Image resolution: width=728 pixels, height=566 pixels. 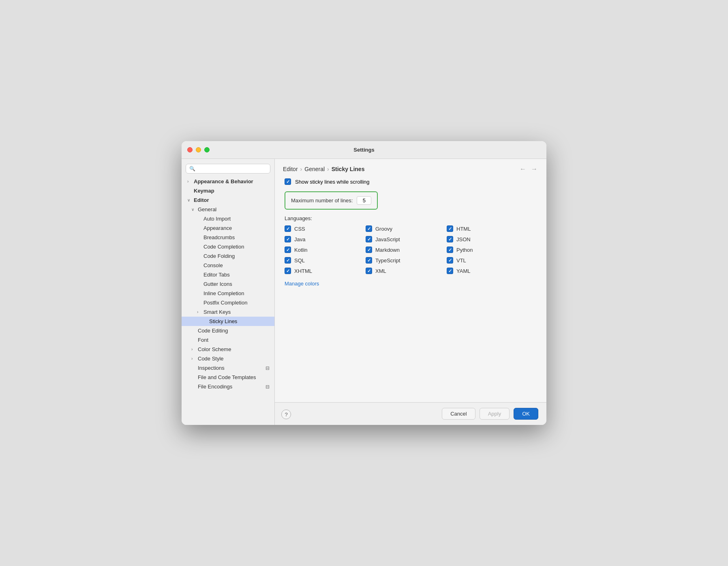 What do you see at coordinates (228, 349) in the screenshot?
I see `sidebar-item-color-scheme: › Color Scheme` at bounding box center [228, 349].